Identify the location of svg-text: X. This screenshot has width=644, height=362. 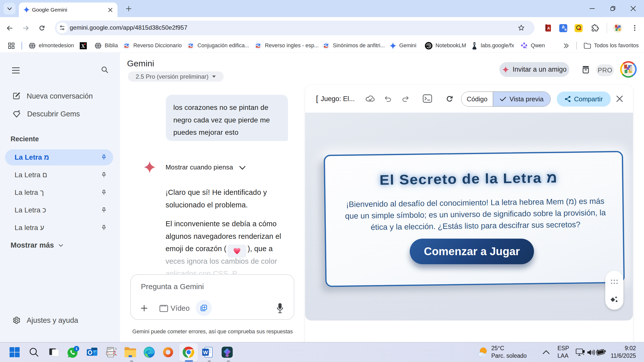
(83, 46).